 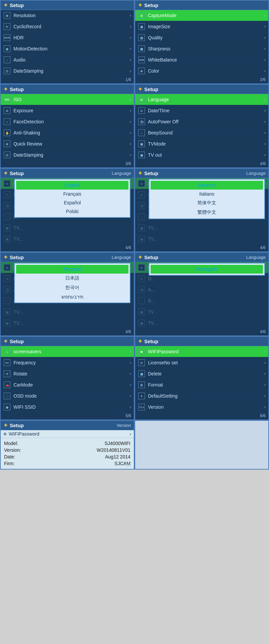 I want to click on panel-5-title: Setup, so click(x=17, y=341).